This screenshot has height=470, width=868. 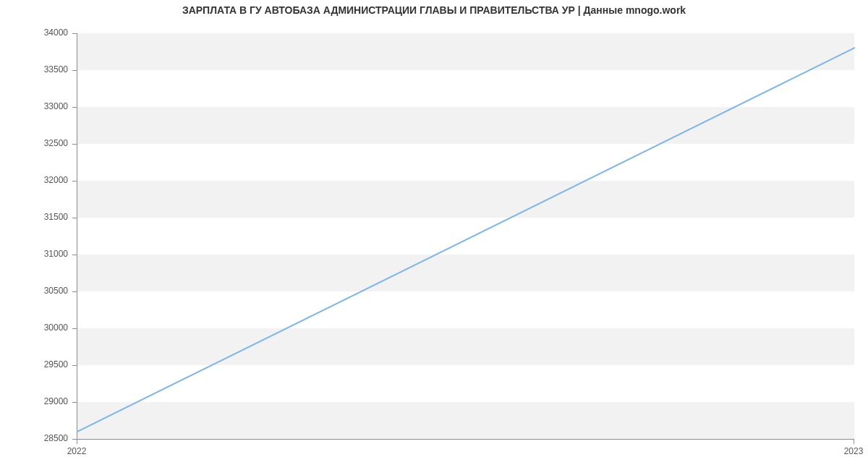 What do you see at coordinates (34, 217) in the screenshot?
I see `y-axis-tick-label: 31500` at bounding box center [34, 217].